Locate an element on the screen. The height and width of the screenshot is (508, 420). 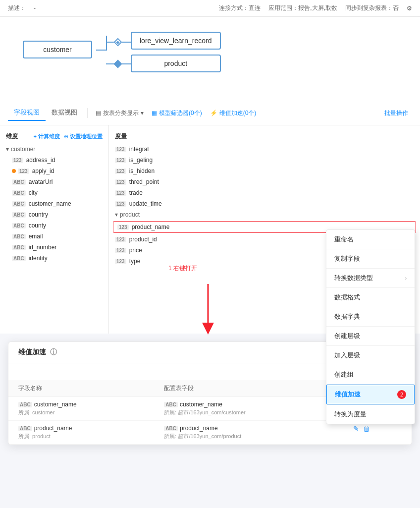
model-filter-btn: ▦ 模型筛选器(0个) is located at coordinates (177, 113).